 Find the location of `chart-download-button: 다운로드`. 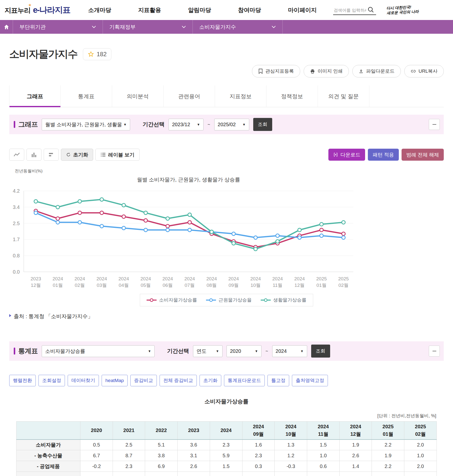

chart-download-button: 다운로드 is located at coordinates (347, 155).